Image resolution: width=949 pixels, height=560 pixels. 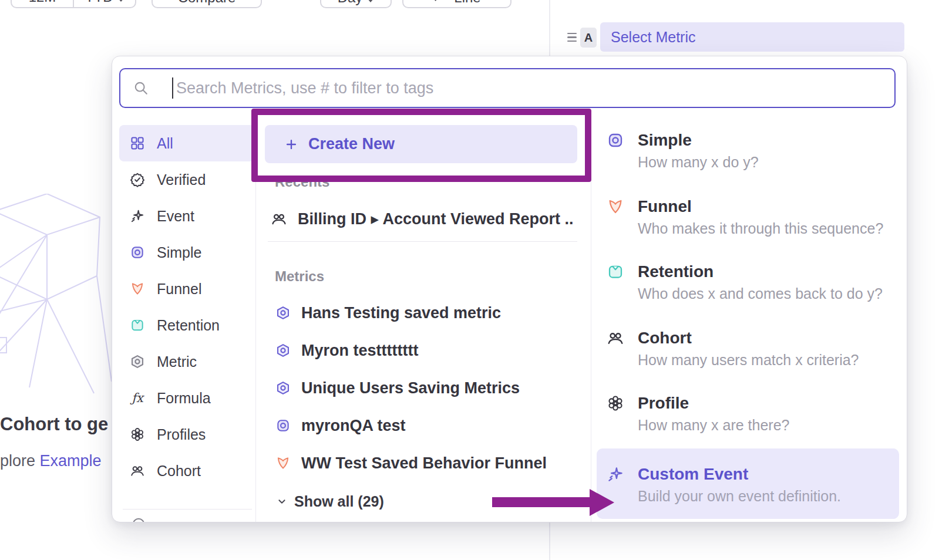 What do you see at coordinates (141, 88) in the screenshot?
I see `search-icon` at bounding box center [141, 88].